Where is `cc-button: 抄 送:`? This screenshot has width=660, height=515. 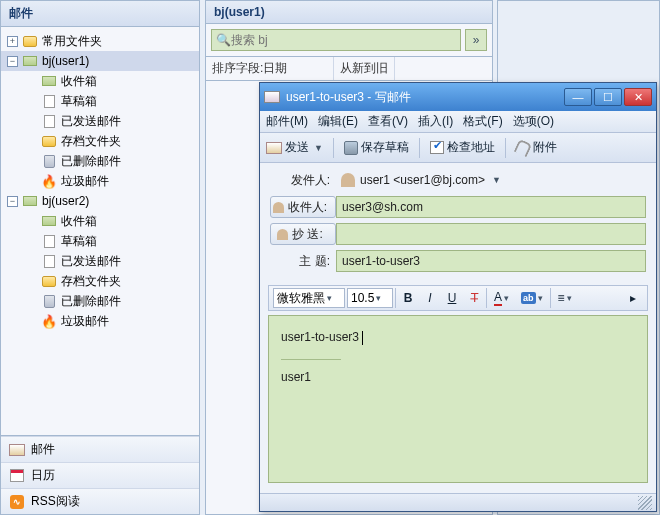
cc-button: 抄 送: is located at coordinates (303, 234).